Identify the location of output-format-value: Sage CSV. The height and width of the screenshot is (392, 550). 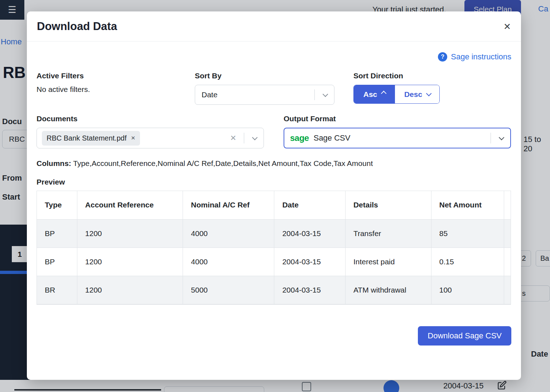
(402, 138).